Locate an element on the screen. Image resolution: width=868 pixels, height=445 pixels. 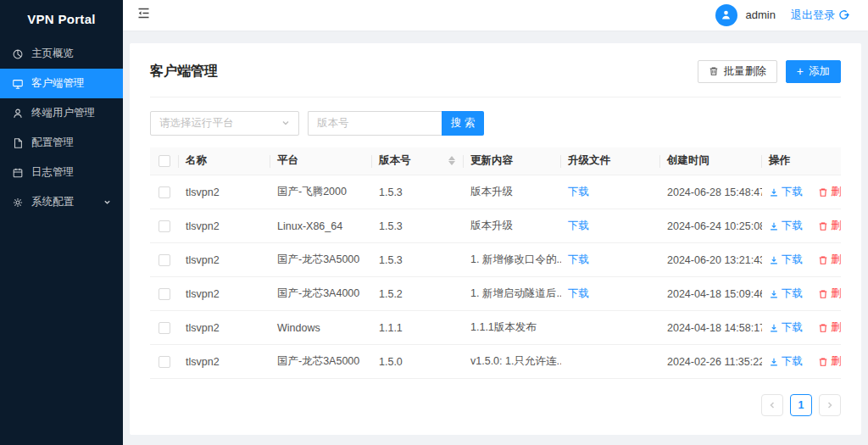
sidebar-item-label: 配置管理 is located at coordinates (53, 142).